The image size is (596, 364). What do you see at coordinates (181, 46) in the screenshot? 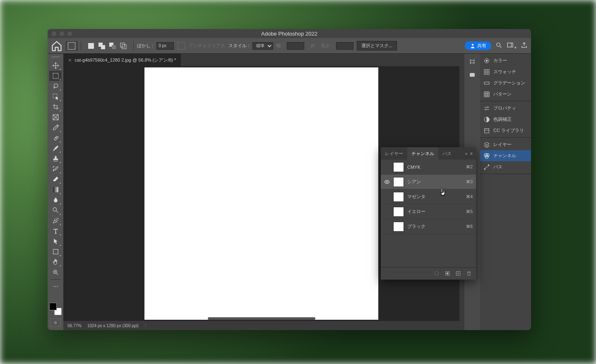
I see `antialias-checkbox` at bounding box center [181, 46].